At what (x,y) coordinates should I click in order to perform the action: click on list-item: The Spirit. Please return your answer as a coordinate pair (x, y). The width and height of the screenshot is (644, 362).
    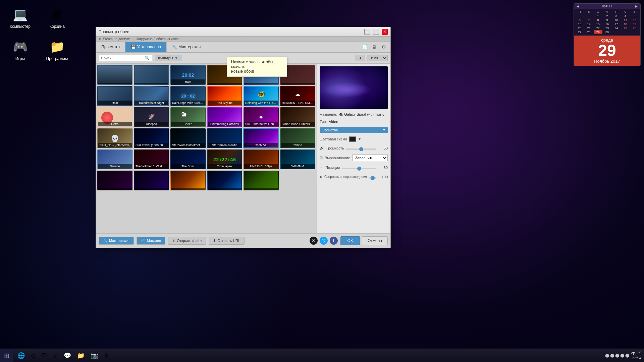
    Looking at the image, I should click on (188, 160).